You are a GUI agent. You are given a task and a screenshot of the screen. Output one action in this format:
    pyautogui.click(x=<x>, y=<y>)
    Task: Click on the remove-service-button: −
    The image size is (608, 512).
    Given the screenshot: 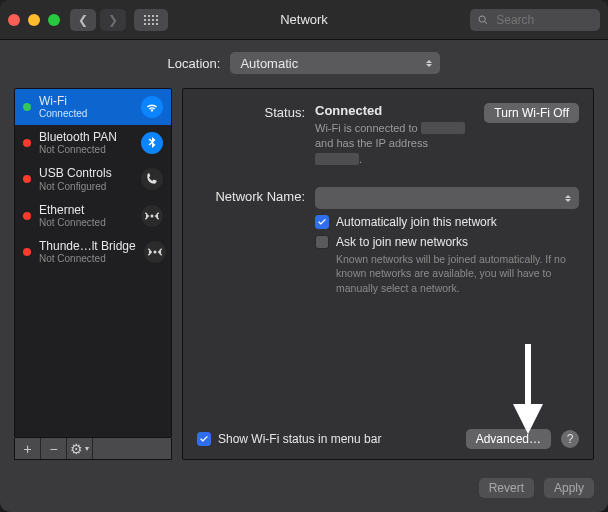 What is the action you would take?
    pyautogui.click(x=54, y=448)
    